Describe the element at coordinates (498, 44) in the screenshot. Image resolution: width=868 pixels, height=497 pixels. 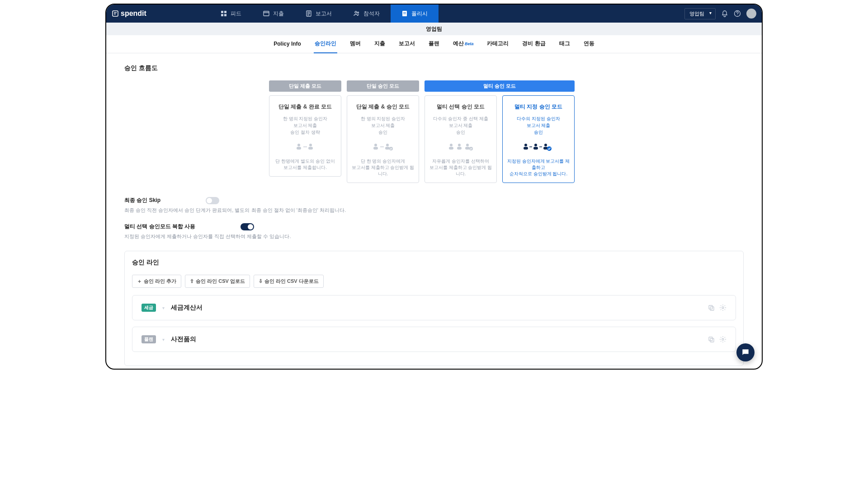
I see `tab-category: 카테고리` at that location.